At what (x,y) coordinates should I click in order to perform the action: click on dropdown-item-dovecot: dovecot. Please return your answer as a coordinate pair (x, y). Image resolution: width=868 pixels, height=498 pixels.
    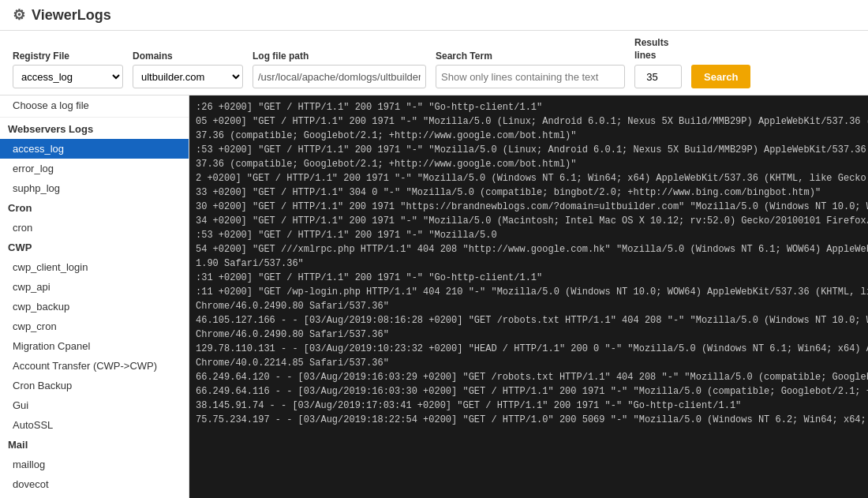
    Looking at the image, I should click on (95, 485).